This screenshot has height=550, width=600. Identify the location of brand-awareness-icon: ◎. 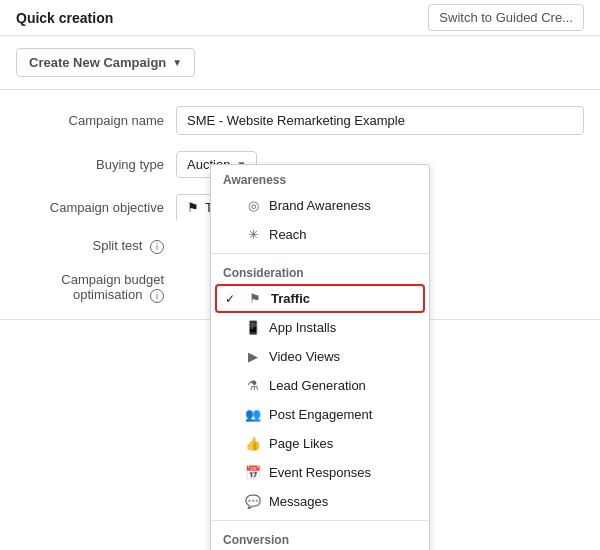
(253, 206).